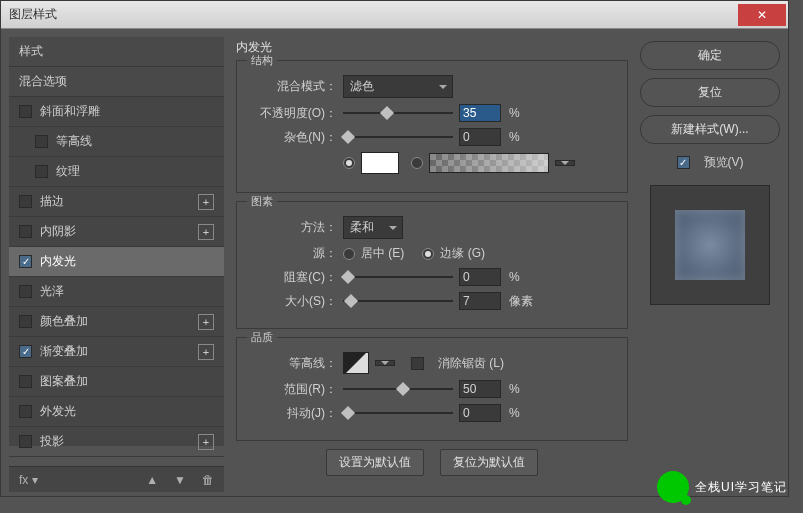 This screenshot has width=803, height=513. Describe the element at coordinates (349, 163) in the screenshot. I see `color-radio` at that location.